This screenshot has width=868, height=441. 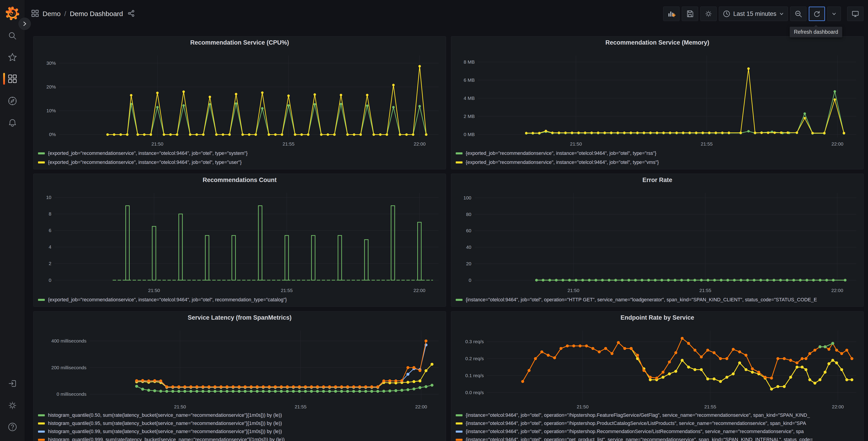 What do you see at coordinates (855, 13) in the screenshot?
I see `cycle-view-mode-button` at bounding box center [855, 13].